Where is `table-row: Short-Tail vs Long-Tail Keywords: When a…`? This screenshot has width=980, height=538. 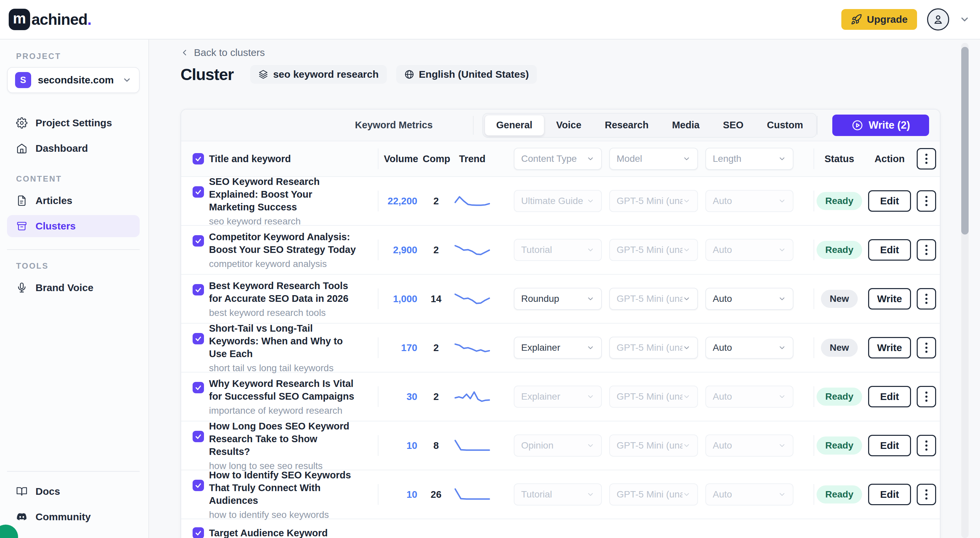 table-row: Short-Tail vs Long-Tail Keywords: When a… is located at coordinates (560, 348).